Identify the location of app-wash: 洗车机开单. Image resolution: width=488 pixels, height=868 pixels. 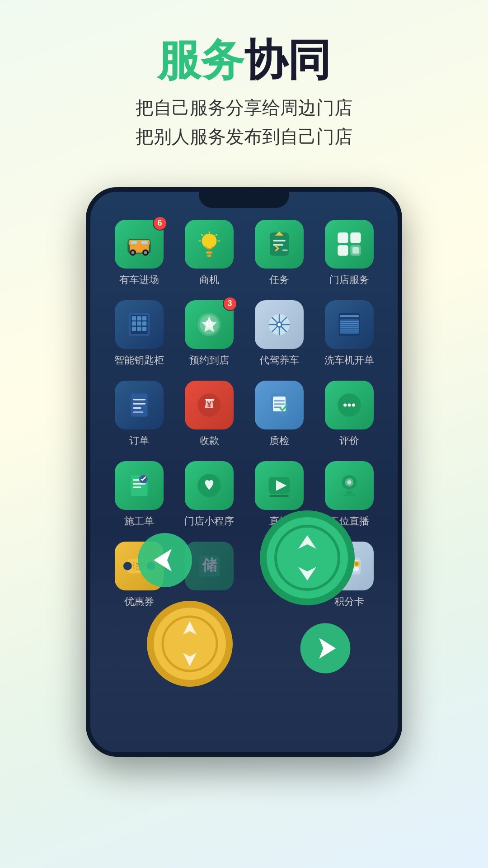
(349, 333).